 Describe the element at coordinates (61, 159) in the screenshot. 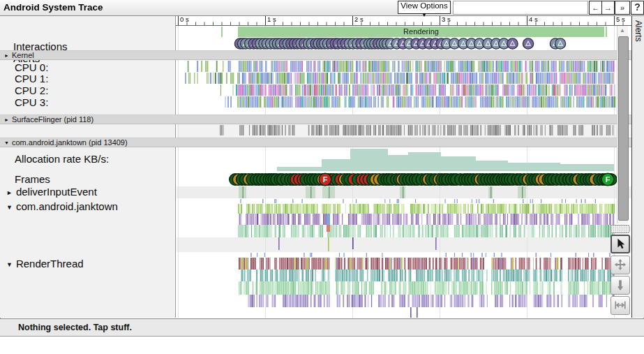

I see `row-label-alloc-rate: Allocation rate KB/s:` at that location.